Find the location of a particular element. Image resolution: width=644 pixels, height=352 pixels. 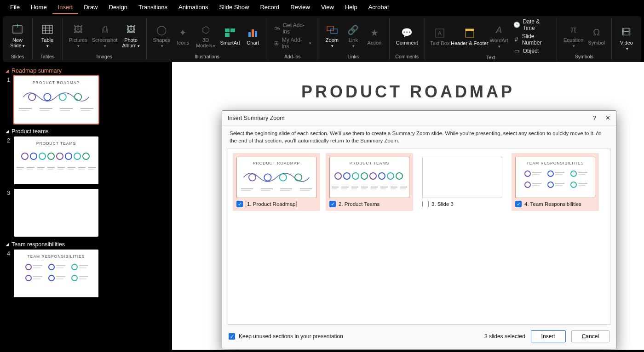

slidenum-icon: # is located at coordinates (517, 40).